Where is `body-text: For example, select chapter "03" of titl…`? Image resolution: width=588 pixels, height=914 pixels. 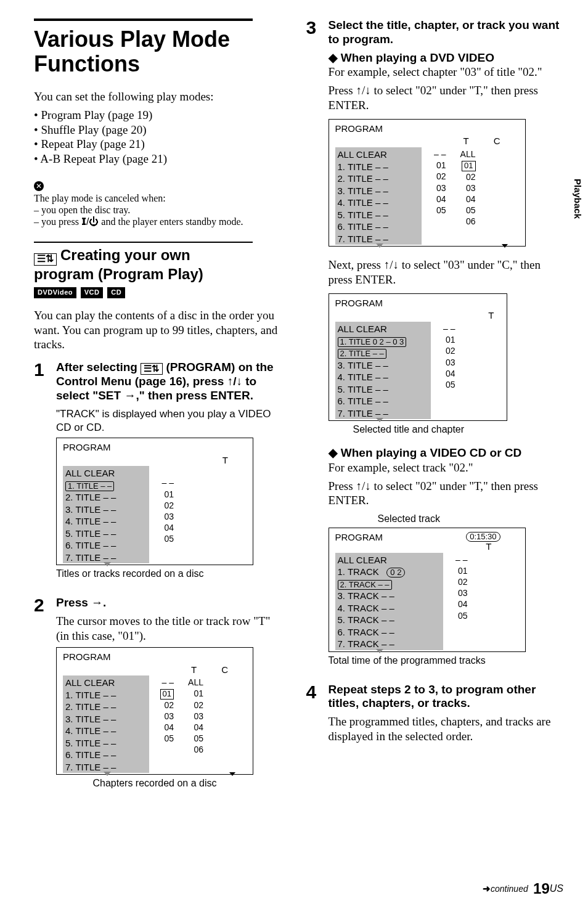 body-text: For example, select chapter "03" of titl… is located at coordinates (446, 72).